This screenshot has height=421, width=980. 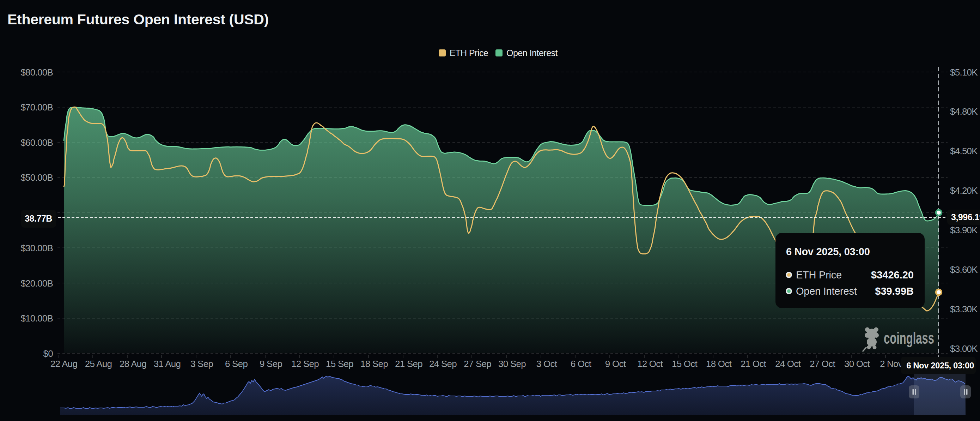 I want to click on svg-text: $10.00B, so click(x=37, y=318).